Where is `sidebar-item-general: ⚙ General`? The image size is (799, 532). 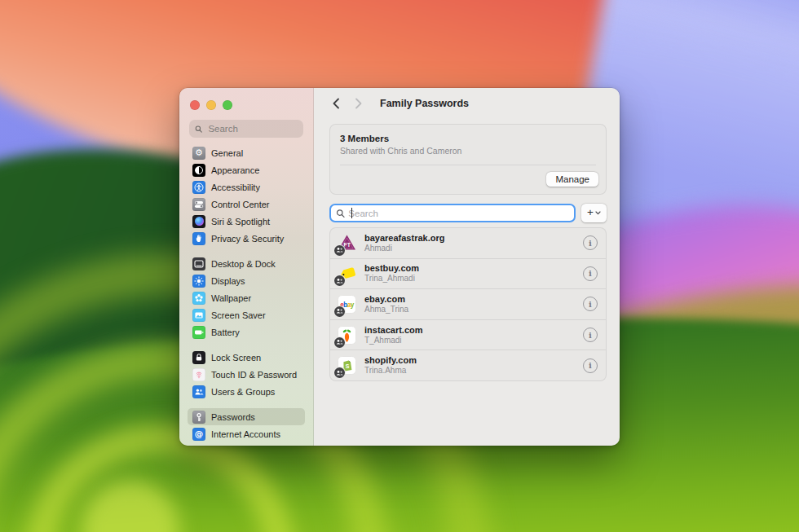 sidebar-item-general: ⚙ General is located at coordinates (246, 153).